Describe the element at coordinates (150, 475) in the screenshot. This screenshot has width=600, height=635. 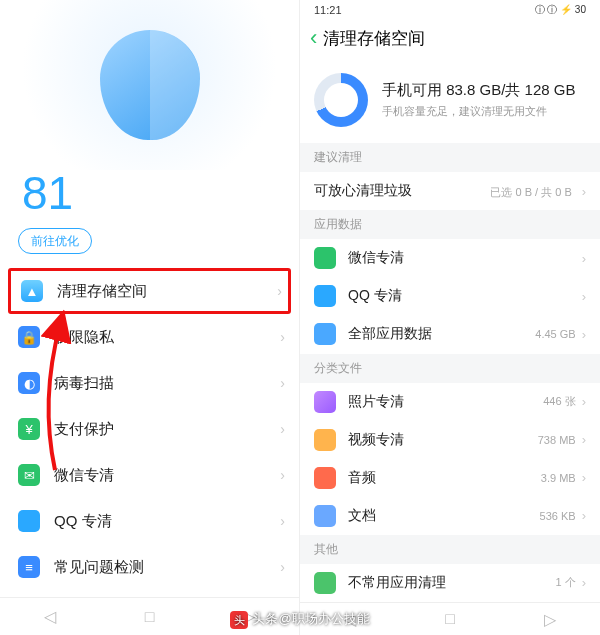
I see `menu-wechat-clean: ✉ 微信专清 ›` at that location.